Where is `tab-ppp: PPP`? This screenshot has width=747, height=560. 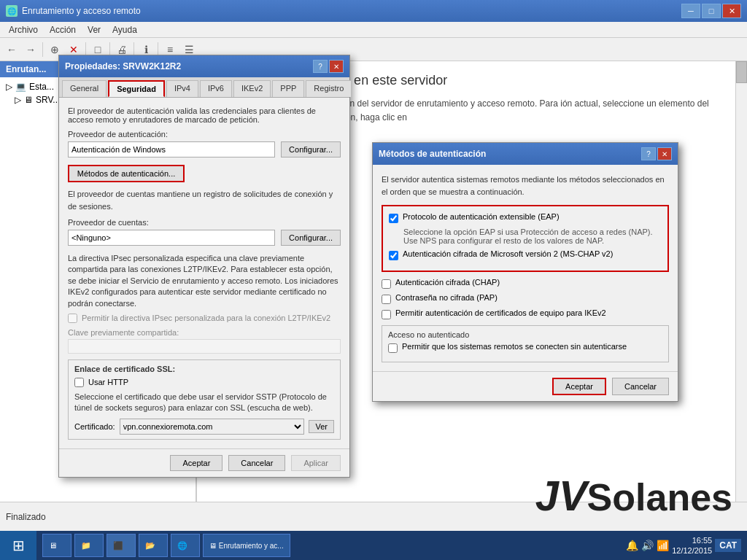
tab-ppp: PPP is located at coordinates (288, 89).